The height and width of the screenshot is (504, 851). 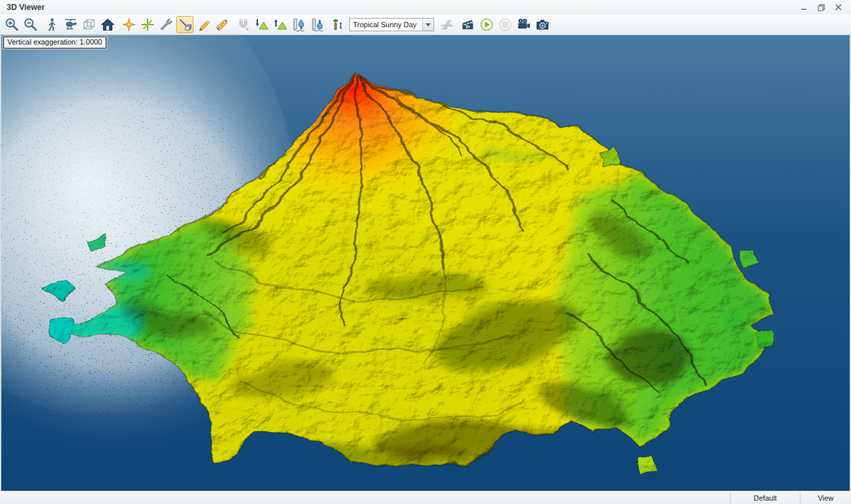 What do you see at coordinates (543, 25) in the screenshot?
I see `capture-screenshot-button` at bounding box center [543, 25].